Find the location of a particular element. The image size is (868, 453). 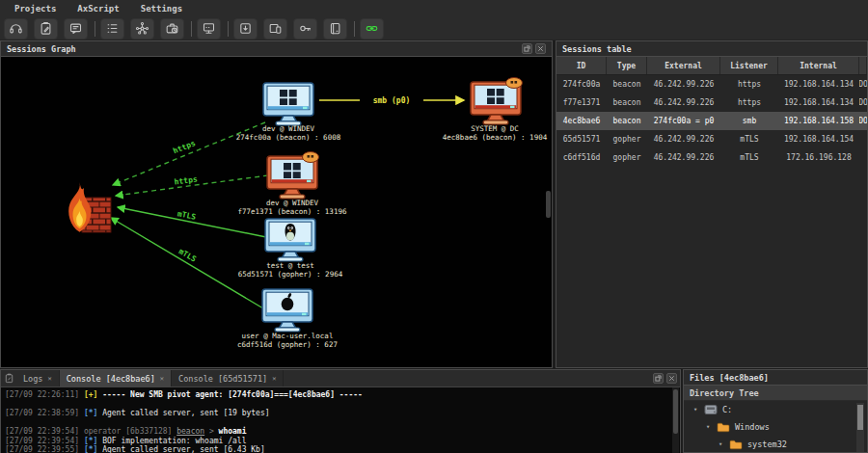

session-node-65d51571 is located at coordinates (290, 240).